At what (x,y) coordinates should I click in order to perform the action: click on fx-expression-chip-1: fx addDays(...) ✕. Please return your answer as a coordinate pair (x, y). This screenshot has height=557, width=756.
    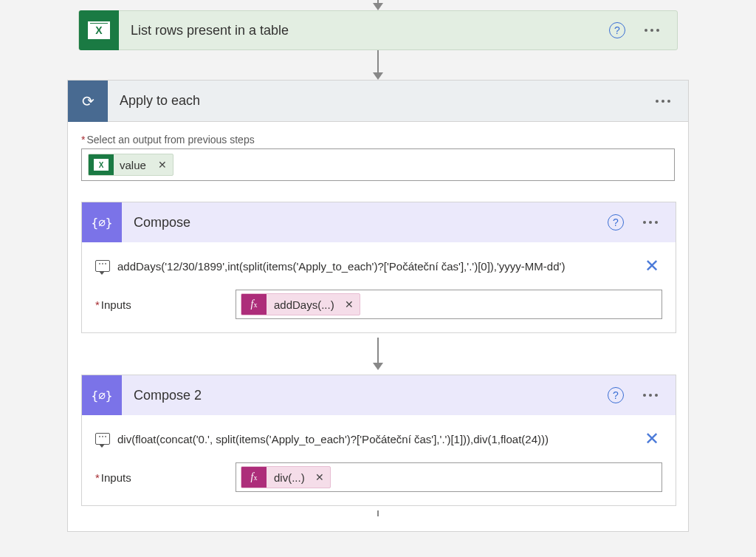
    Looking at the image, I should click on (300, 304).